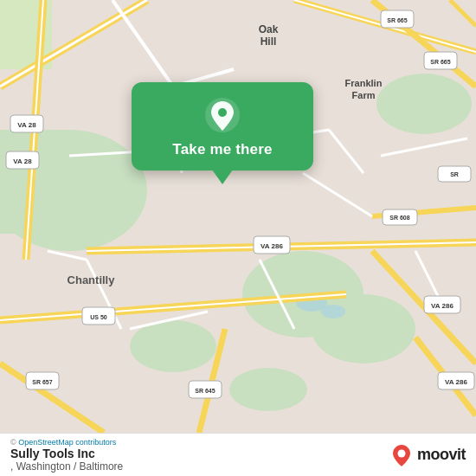 The height and width of the screenshot is (476, 476). I want to click on location-popup: Take me there, so click(222, 126).